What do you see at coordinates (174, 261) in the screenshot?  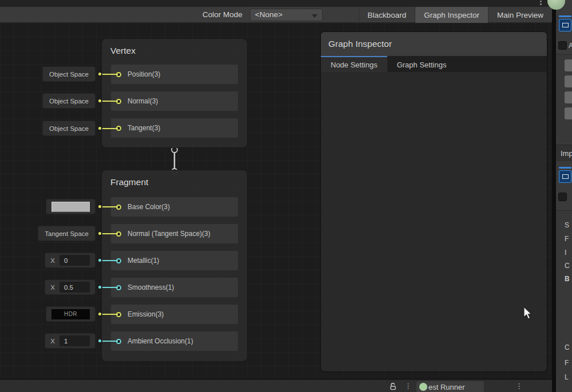 I see `port-row-metallic: Metallic(1)` at bounding box center [174, 261].